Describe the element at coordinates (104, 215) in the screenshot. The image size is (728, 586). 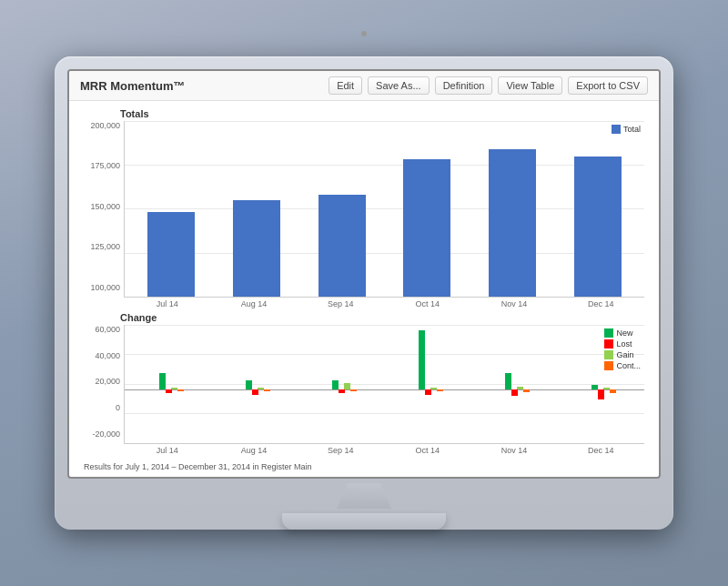
I see `totals-y-axis: 200,000 175,000 150,000 125,000 100,000` at that location.